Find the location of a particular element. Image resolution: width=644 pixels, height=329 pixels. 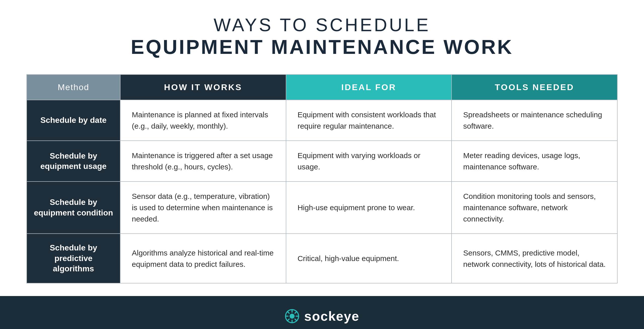

title-line2: EQUIPMENT MAINTENANCE WORK is located at coordinates (322, 47).